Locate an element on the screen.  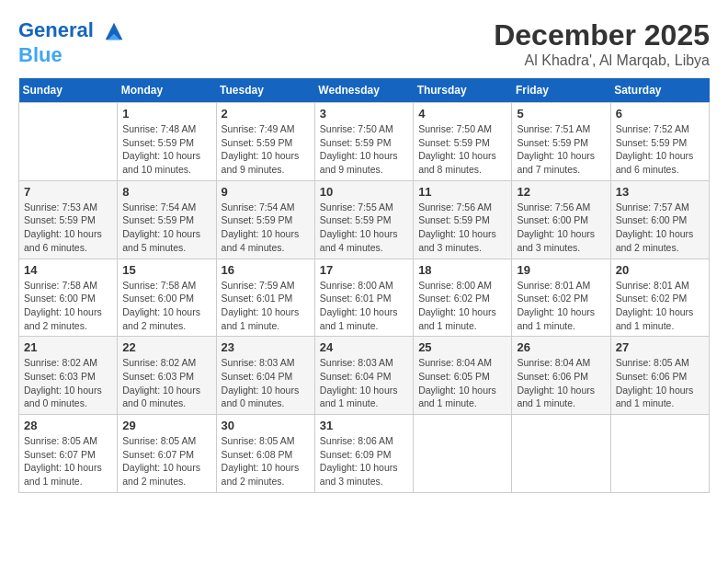
header-sunday: Sunday is located at coordinates (68, 90).